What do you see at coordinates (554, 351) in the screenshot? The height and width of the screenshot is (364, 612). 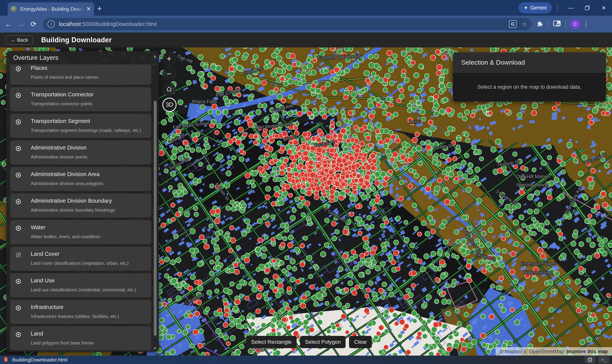 I see `map-attribution: © Mapbox © OpenStreetMap Improve this ma…` at bounding box center [554, 351].